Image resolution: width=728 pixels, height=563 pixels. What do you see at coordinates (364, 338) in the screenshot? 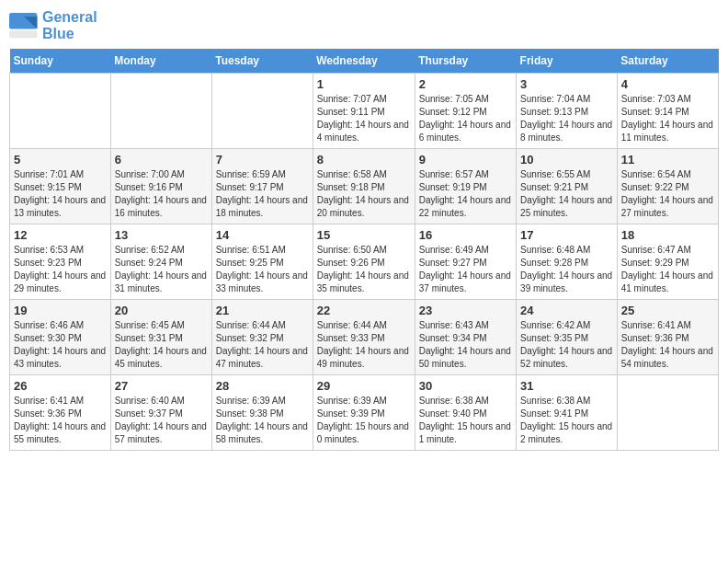
I see `week-row-4: 19Sunrise: 6:46 AMSunset: 9:30 PMDayligh…` at bounding box center [364, 338].